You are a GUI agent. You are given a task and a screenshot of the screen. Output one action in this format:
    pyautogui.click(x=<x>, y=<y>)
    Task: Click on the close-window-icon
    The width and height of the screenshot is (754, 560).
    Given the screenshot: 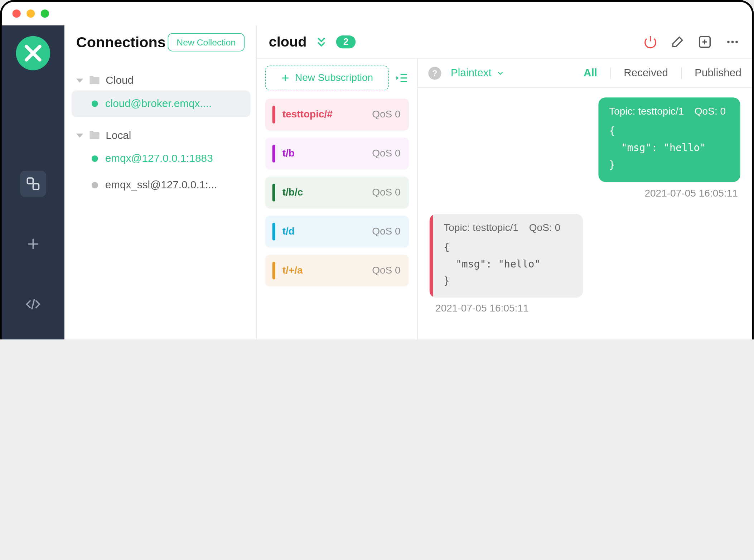 What is the action you would take?
    pyautogui.click(x=16, y=14)
    